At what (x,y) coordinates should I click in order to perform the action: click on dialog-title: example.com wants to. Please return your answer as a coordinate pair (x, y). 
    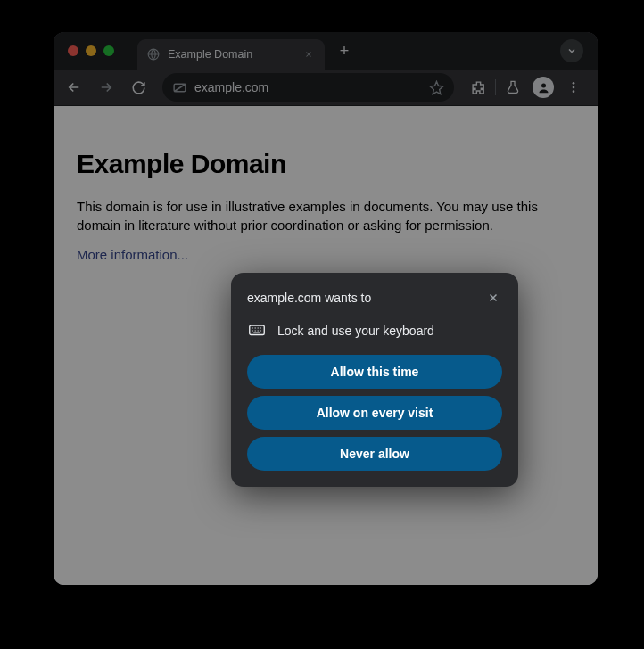
    Looking at the image, I should click on (309, 298).